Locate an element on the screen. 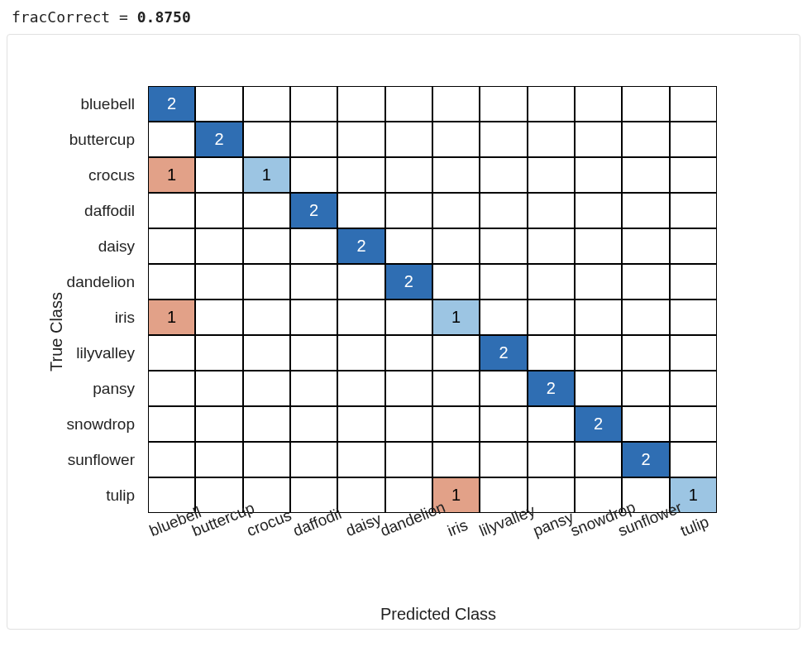 This screenshot has width=812, height=647. y-tick: iris is located at coordinates (74, 318).